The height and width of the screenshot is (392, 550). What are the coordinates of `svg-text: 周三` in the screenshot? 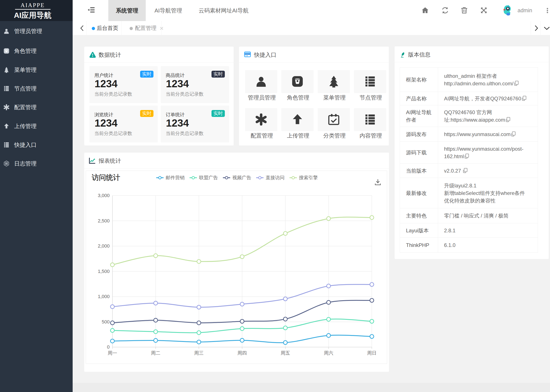 It's located at (199, 353).